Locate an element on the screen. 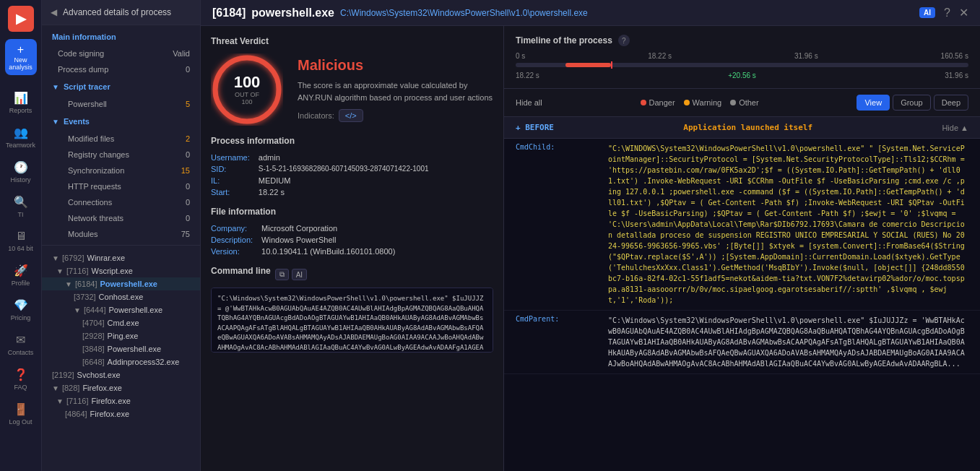 The image size is (980, 471). nav-modules: Modules 75 is located at coordinates (121, 234).